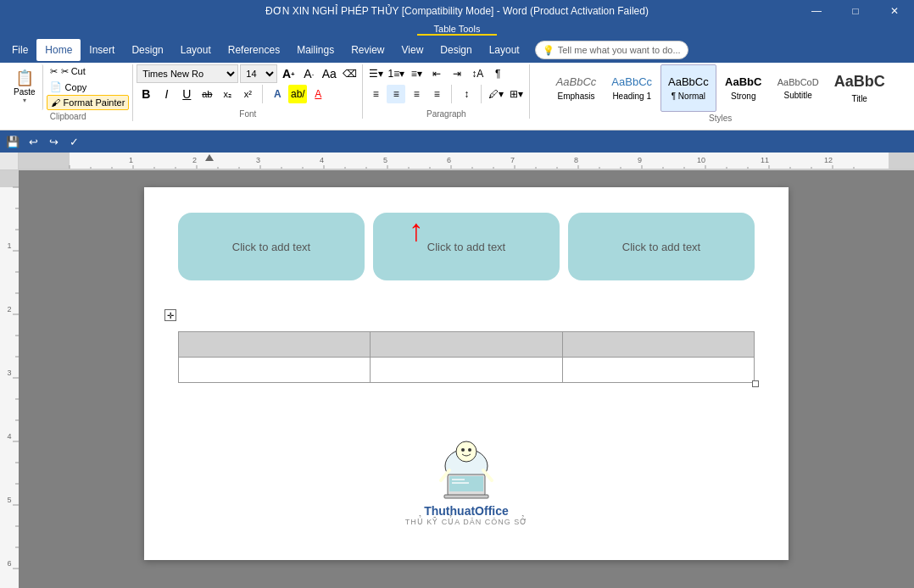 This screenshot has height=588, width=914. What do you see at coordinates (102, 50) in the screenshot?
I see `menu-insert: Insert` at bounding box center [102, 50].